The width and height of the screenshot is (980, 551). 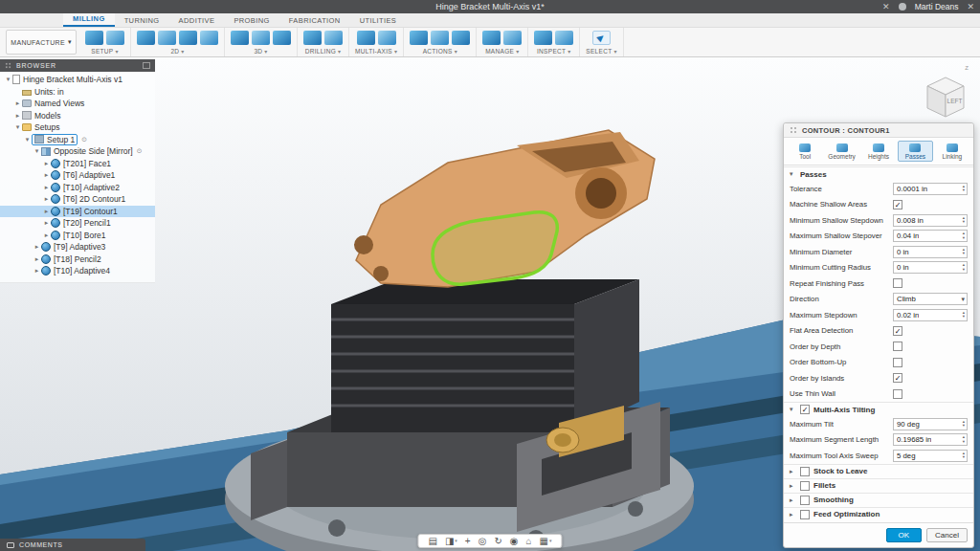 I want to click on tree-item-t9-adaptive3: ▸[T9] Adaptive3, so click(x=78, y=247).